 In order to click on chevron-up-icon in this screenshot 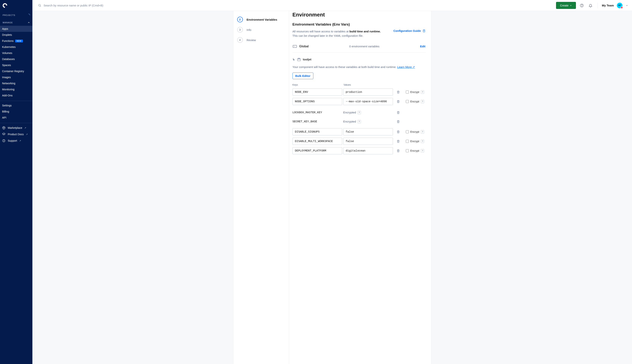, I will do `click(29, 22)`.